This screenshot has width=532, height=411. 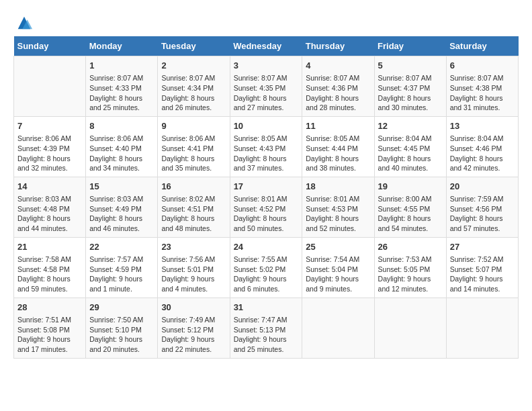 I want to click on day-number: 20, so click(x=482, y=187).